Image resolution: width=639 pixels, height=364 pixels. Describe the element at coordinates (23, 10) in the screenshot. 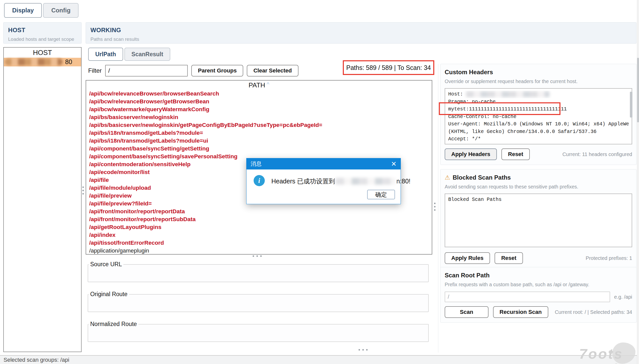

I see `tab-display: Display` at that location.